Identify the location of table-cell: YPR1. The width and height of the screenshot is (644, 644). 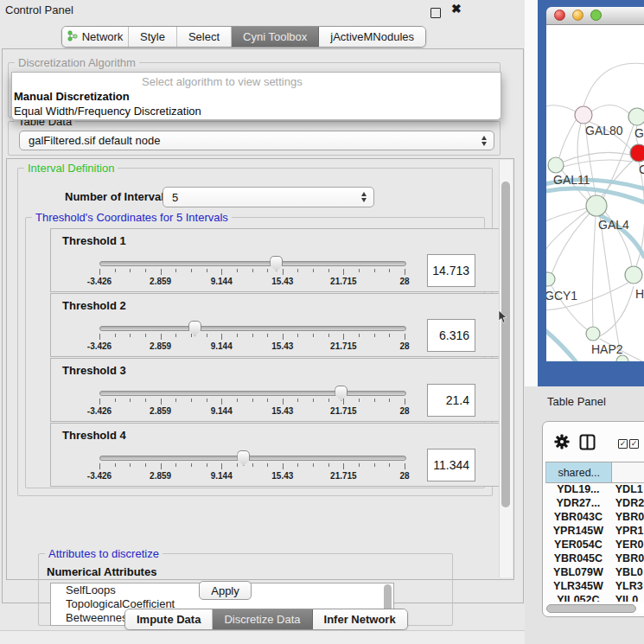
(628, 531).